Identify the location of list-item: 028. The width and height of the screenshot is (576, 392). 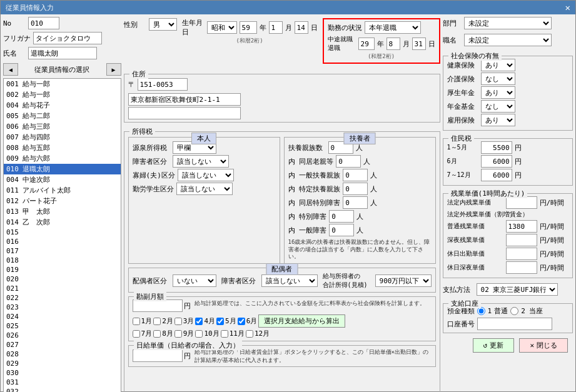
(63, 354).